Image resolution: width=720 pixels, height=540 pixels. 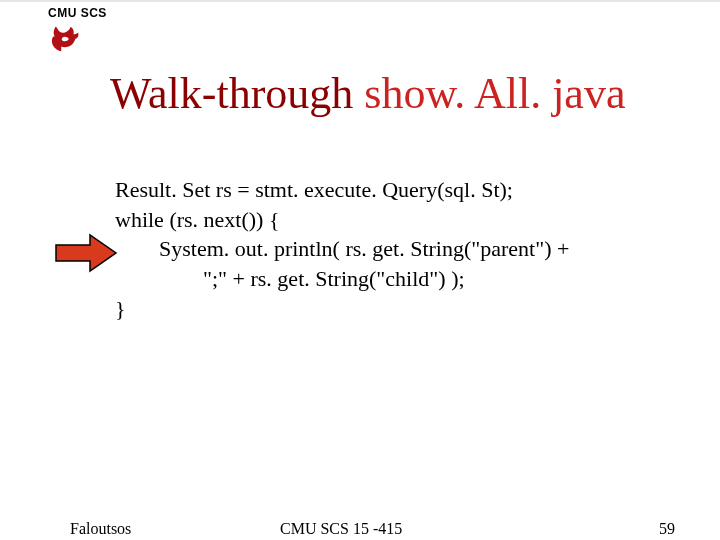 What do you see at coordinates (290, 278) in the screenshot?
I see `code-line: ";" + rs. get. String("child") );` at bounding box center [290, 278].